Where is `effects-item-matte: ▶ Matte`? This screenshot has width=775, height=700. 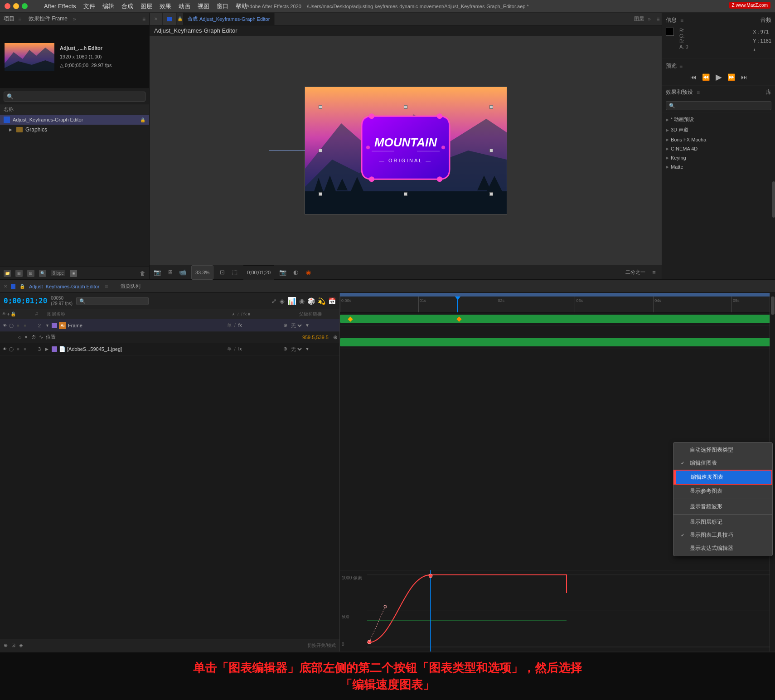
effects-item-matte: ▶ Matte is located at coordinates (719, 167).